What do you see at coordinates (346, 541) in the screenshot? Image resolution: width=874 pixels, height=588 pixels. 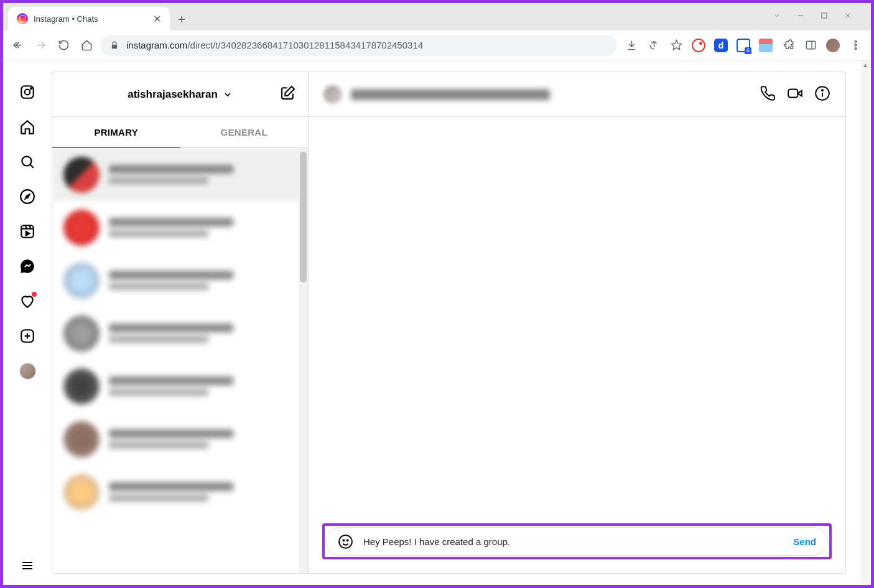 I see `emoji-icon` at bounding box center [346, 541].